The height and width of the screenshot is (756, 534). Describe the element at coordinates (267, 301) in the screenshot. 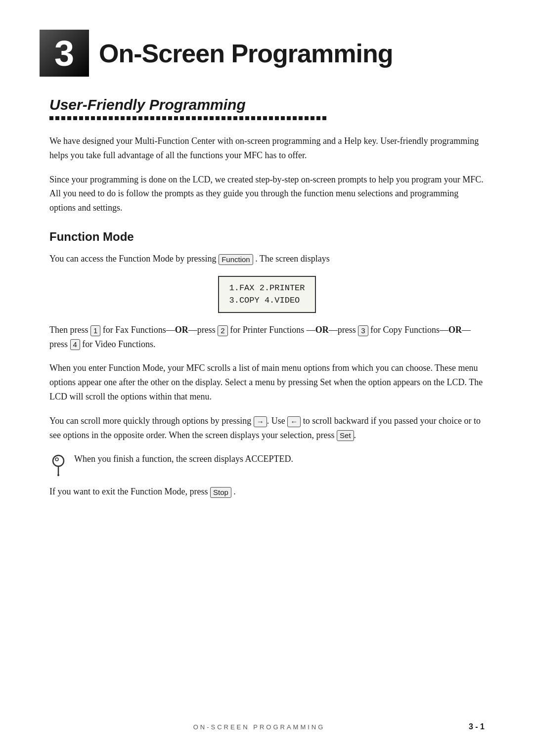

I see `lcd-line2: 3.COPY 4.VIDEO` at that location.